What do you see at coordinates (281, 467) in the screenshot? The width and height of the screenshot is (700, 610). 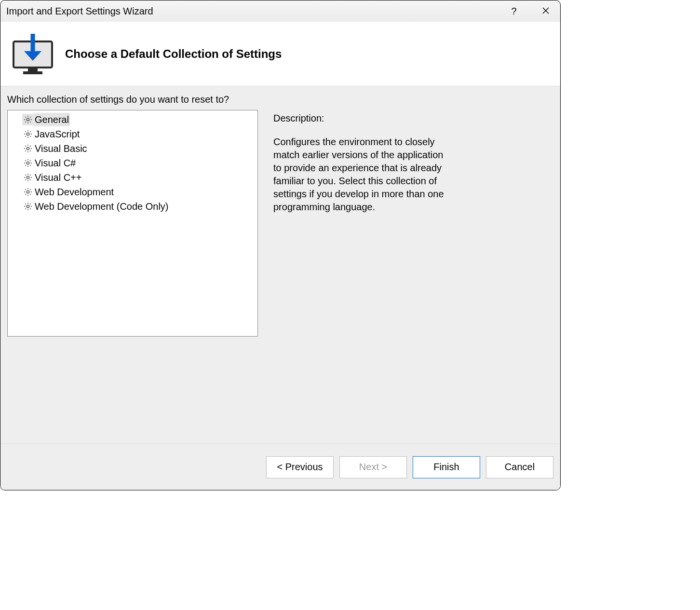 I see `footer: < Previous Next > Finish Cancel` at bounding box center [281, 467].